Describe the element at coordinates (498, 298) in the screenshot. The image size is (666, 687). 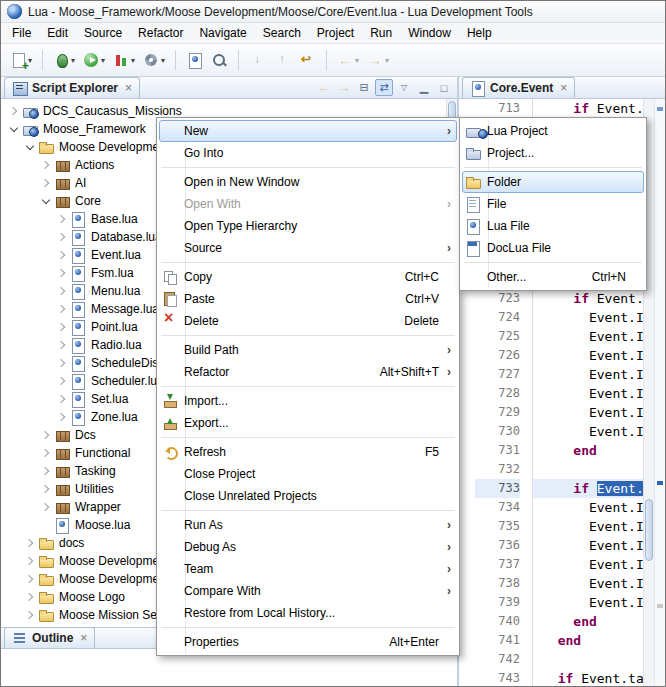
I see `line-number: 723` at that location.